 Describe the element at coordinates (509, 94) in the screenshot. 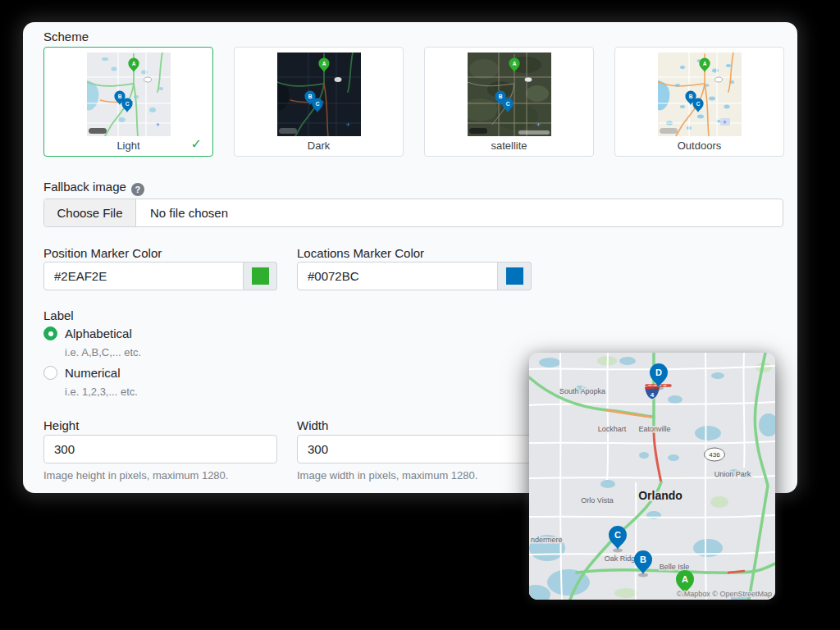

I see `scheme-thumbnail-satellite: ✈ A B C` at that location.